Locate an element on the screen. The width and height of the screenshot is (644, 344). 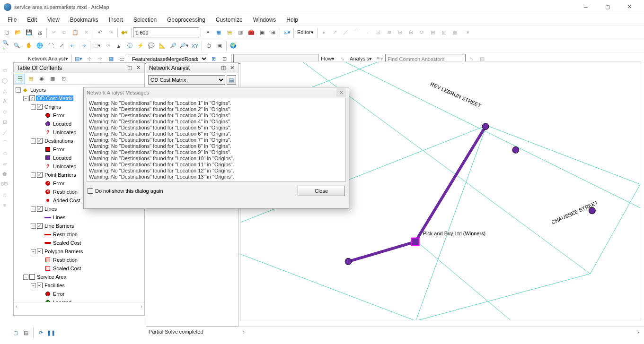
messages-title-bar: Network Analyst Messages ✕ is located at coordinates (216, 93).